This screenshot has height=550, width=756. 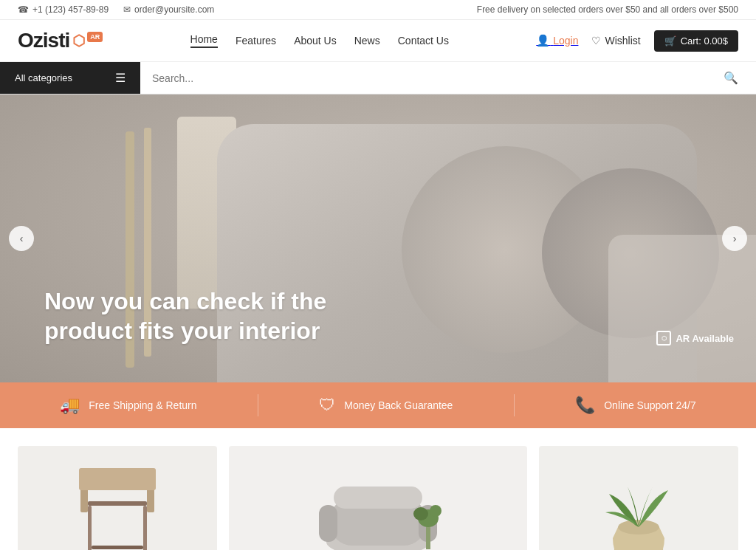 I want to click on shipping-label: Free Shipping & Return, so click(x=142, y=405).